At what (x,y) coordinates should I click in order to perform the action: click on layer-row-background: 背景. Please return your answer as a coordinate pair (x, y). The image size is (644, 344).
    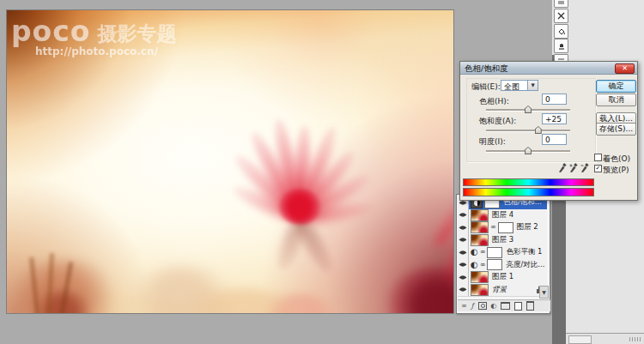
    Looking at the image, I should click on (502, 291).